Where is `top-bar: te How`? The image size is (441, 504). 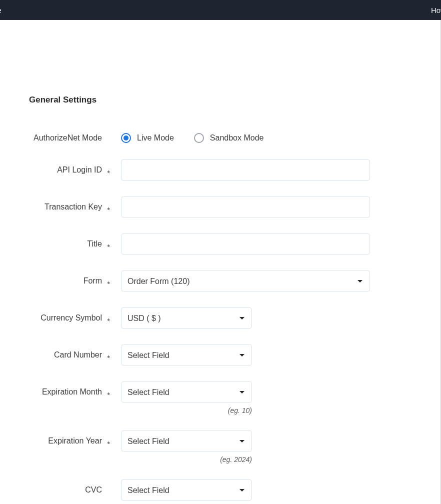 top-bar: te How is located at coordinates (220, 10).